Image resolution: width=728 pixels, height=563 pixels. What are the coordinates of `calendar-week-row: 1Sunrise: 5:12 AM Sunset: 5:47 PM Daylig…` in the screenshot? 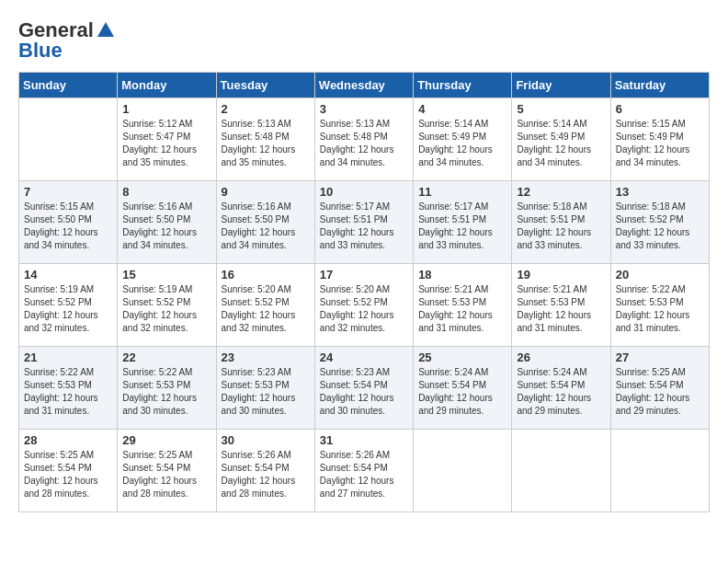 It's located at (364, 140).